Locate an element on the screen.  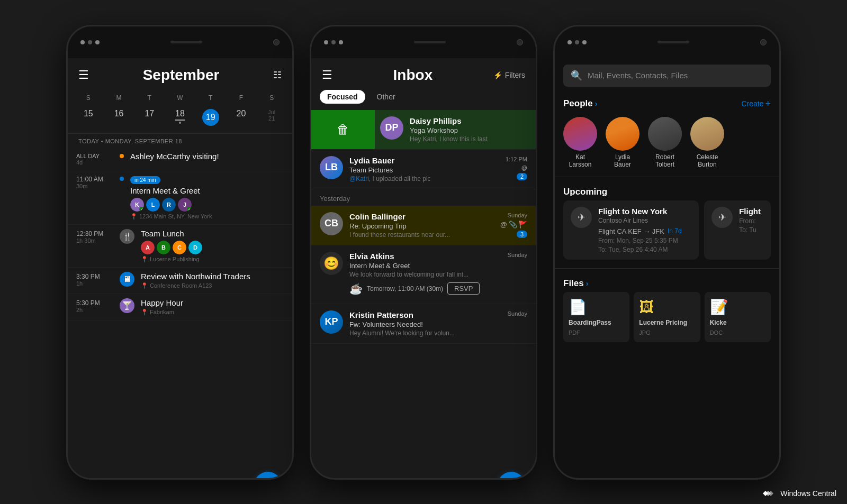
event-review: 3:30 PM 1h 🖥 Review with Northwind Trade… is located at coordinates (180, 281).